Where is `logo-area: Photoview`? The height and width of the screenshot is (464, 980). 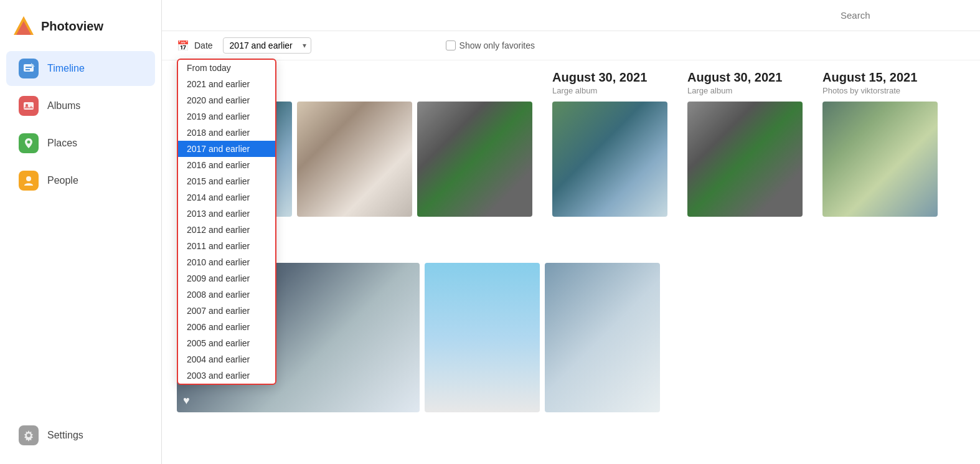
logo-area: Photoview is located at coordinates (81, 30).